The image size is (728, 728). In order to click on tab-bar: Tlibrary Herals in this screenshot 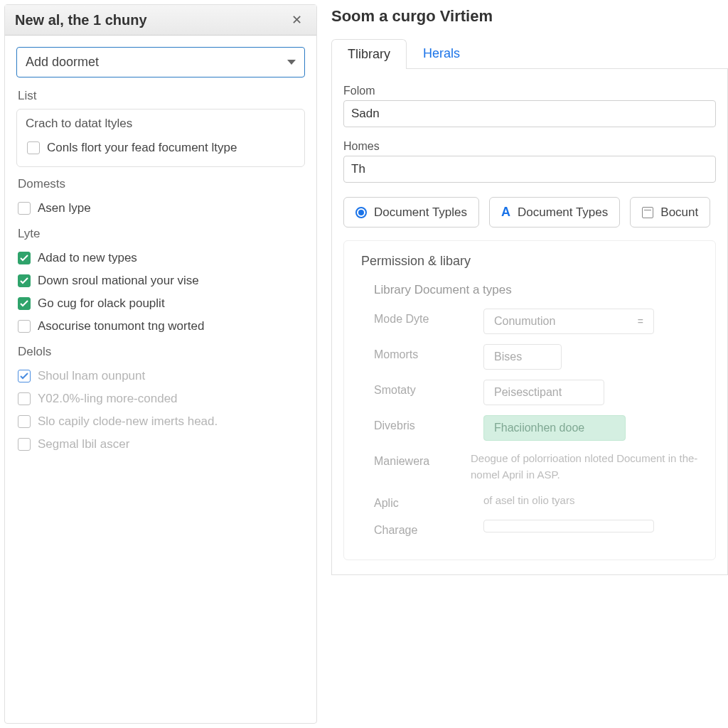, I will do `click(530, 54)`.